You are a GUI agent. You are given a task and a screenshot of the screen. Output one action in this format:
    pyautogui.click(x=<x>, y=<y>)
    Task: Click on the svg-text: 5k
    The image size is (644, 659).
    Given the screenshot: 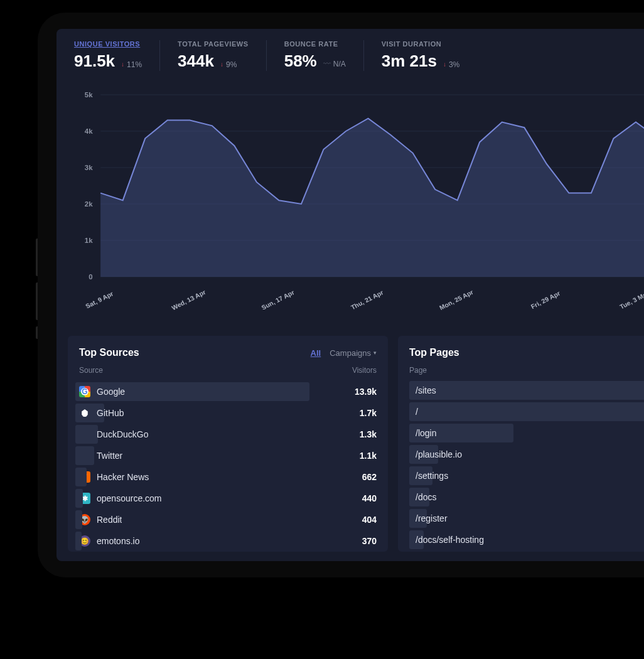 What is the action you would take?
    pyautogui.click(x=89, y=95)
    